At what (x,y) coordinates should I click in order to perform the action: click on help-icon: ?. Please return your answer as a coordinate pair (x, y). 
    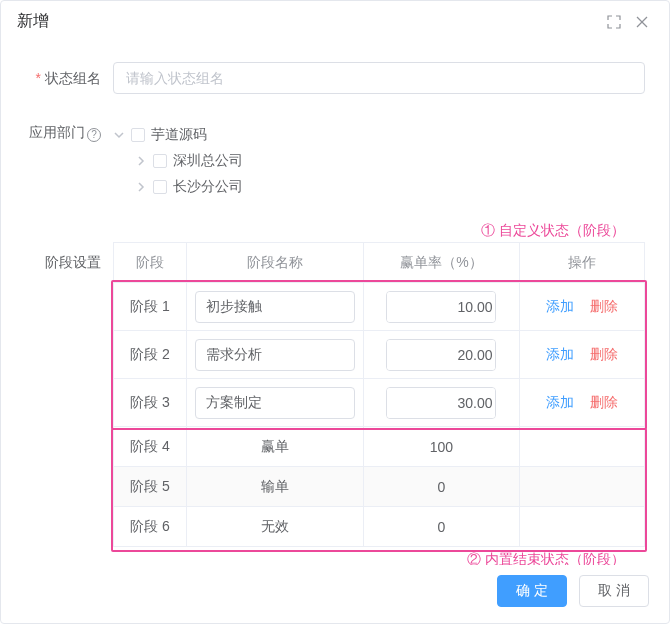
    Looking at the image, I should click on (94, 135).